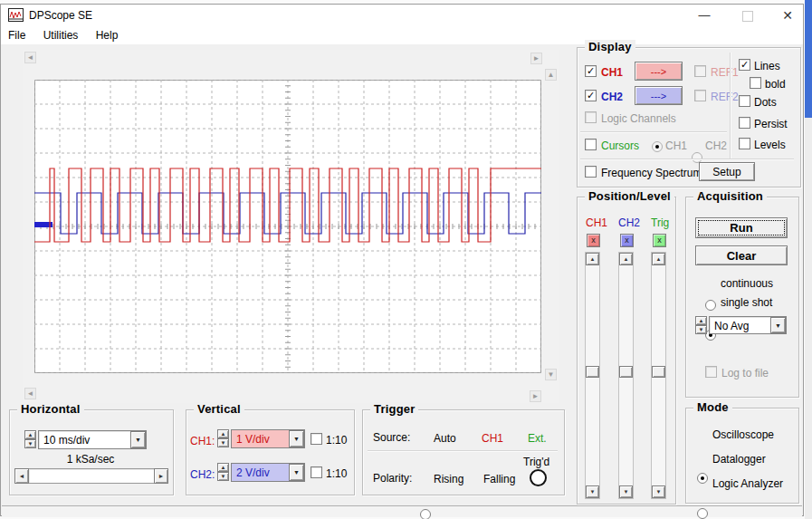  I want to click on ch2-scale-dropdown-icon: ▼, so click(297, 473).